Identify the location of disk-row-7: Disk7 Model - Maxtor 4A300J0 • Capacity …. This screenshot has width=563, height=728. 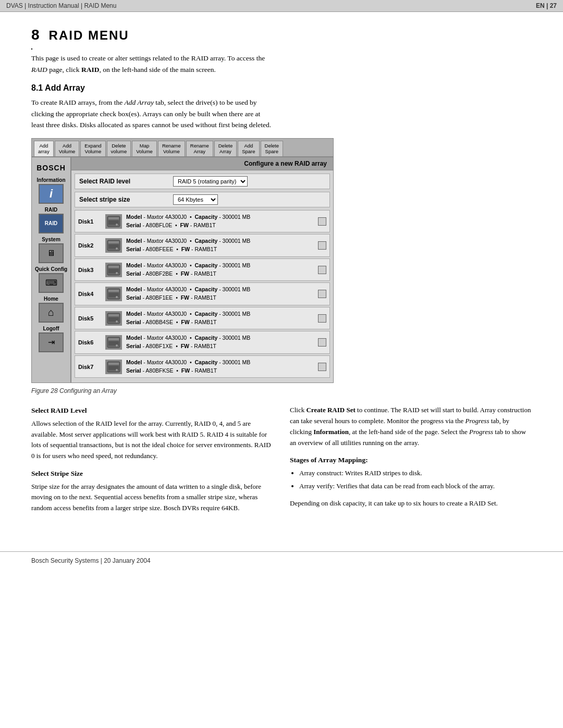
(202, 367).